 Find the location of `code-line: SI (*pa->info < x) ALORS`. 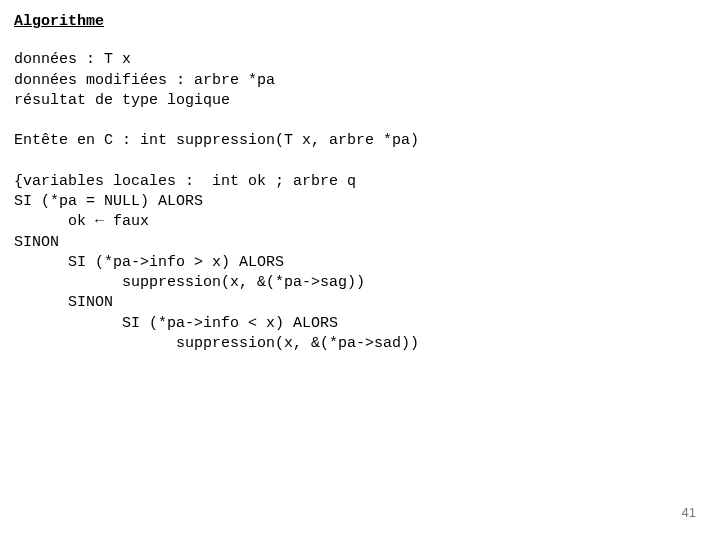

code-line: SI (*pa->info < x) ALORS is located at coordinates (176, 324).